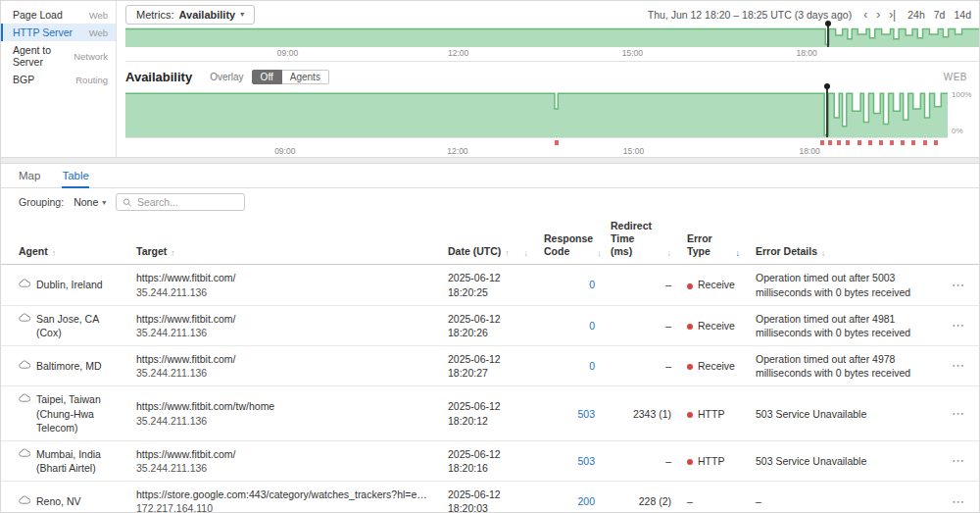  What do you see at coordinates (284, 406) in the screenshot?
I see `target-url: https://www.fitbit.com/tw/home` at bounding box center [284, 406].